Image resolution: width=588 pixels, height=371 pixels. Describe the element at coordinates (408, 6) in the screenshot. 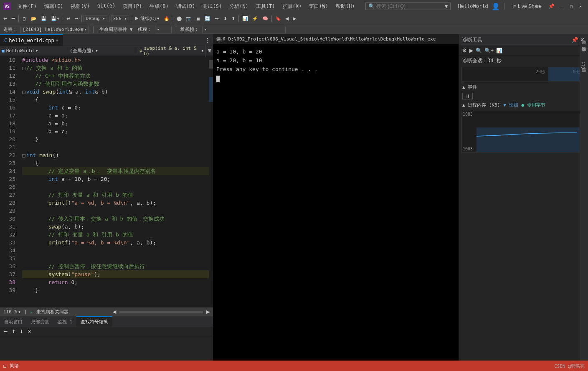

I see `search-box: 🔍 ▼` at that location.